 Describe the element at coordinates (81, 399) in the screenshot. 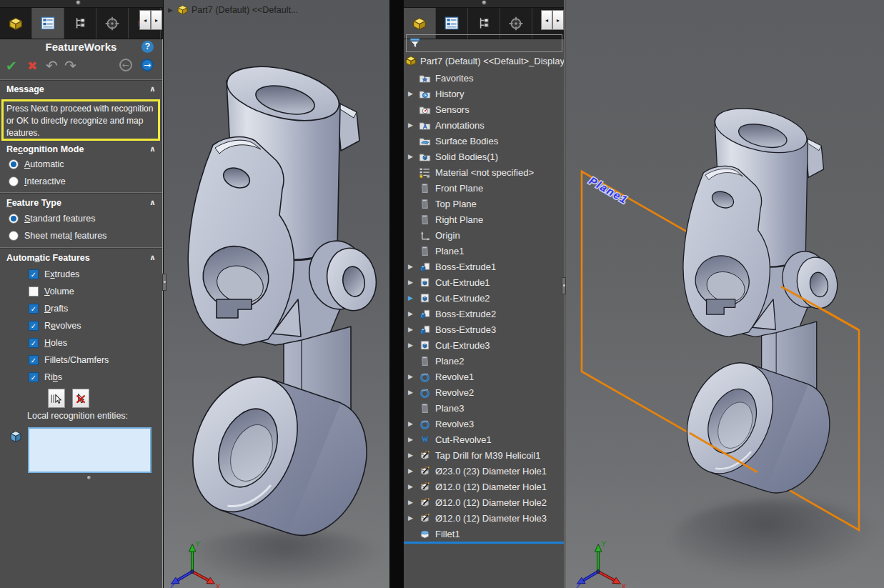

I see `deselect-entities-button` at that location.